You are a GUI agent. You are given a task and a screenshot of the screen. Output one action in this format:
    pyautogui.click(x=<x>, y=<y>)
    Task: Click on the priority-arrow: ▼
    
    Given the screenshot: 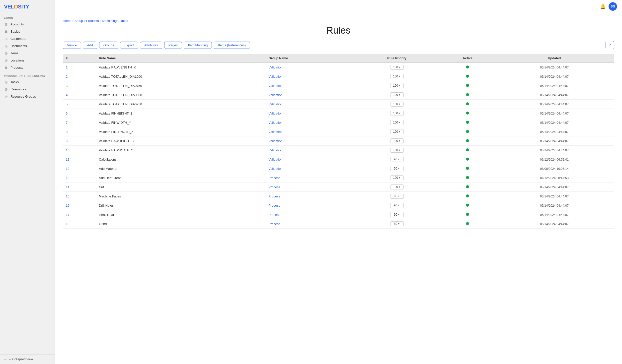 What is the action you would take?
    pyautogui.click(x=399, y=159)
    